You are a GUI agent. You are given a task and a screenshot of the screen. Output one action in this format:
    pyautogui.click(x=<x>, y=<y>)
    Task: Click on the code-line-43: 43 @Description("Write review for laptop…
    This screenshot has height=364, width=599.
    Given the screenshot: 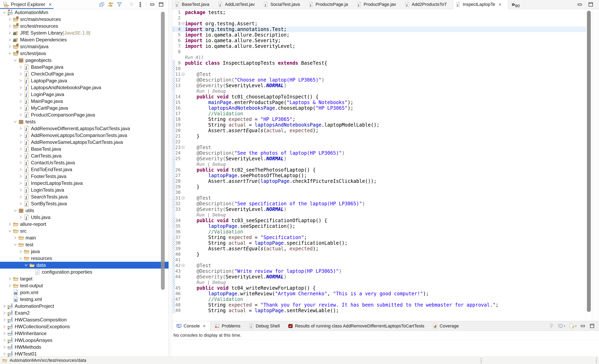 What is the action you would take?
    pyautogui.click(x=386, y=271)
    